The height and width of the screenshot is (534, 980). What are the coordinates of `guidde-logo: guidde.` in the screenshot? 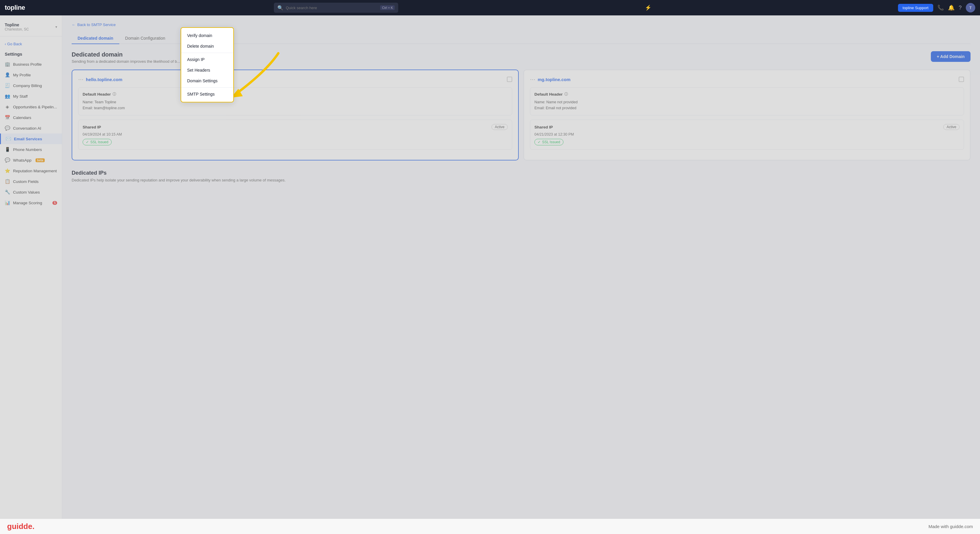 It's located at (21, 526).